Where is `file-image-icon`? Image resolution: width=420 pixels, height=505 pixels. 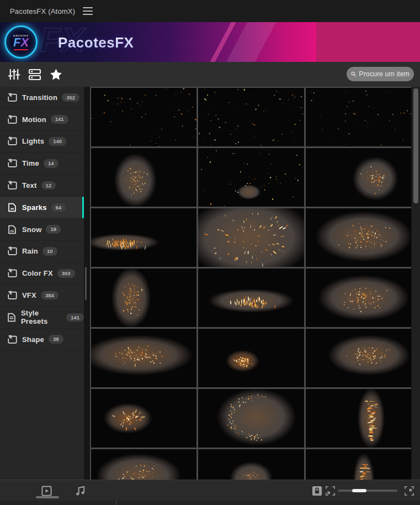
file-image-icon is located at coordinates (12, 207).